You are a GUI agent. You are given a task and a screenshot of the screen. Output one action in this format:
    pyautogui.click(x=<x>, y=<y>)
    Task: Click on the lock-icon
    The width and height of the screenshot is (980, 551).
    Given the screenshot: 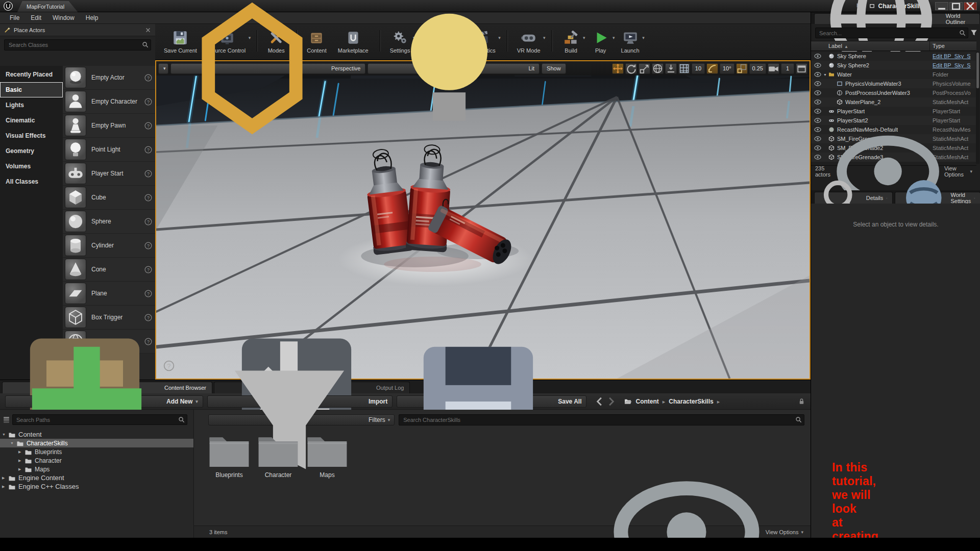 What is the action you would take?
    pyautogui.click(x=801, y=401)
    